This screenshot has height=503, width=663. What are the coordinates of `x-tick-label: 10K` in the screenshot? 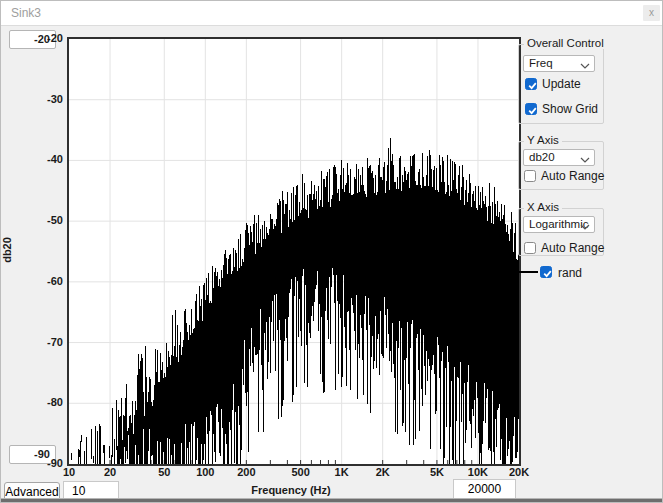 It's located at (478, 472).